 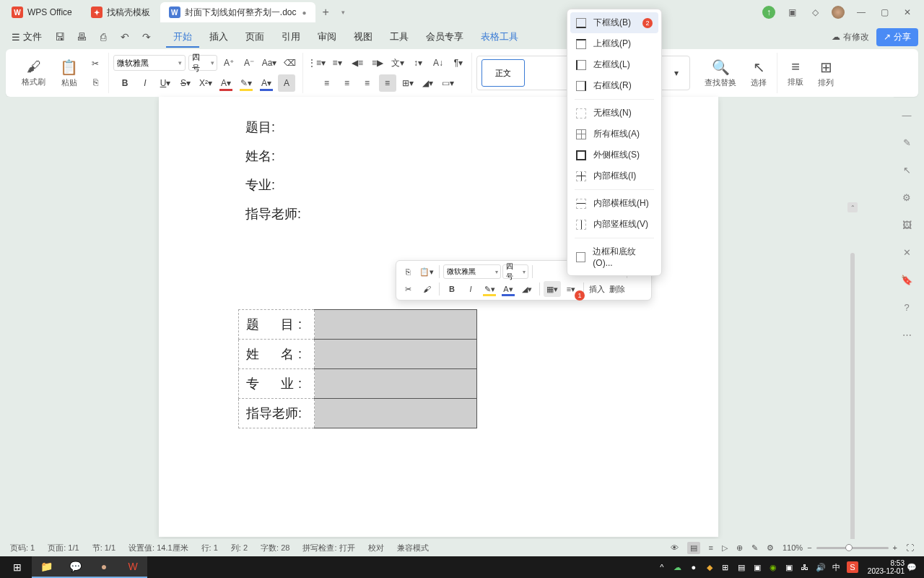 What do you see at coordinates (907, 307) in the screenshot?
I see `side-help-icon: ?` at bounding box center [907, 307].